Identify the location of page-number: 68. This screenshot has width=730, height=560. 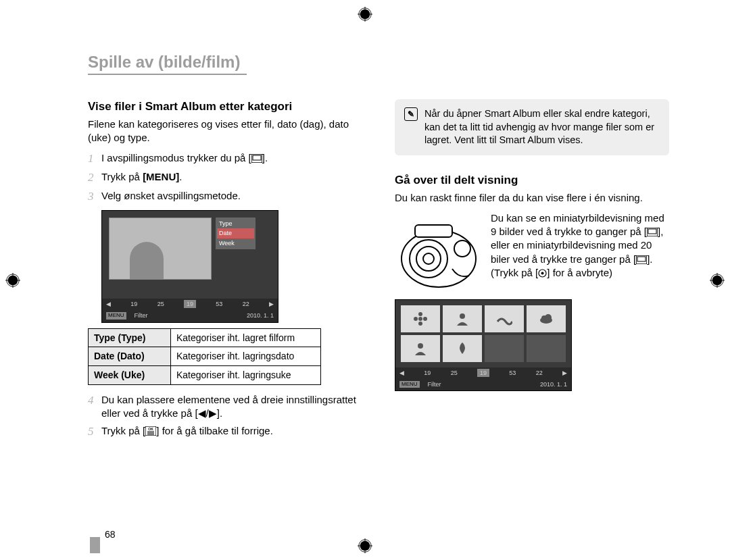
(110, 534).